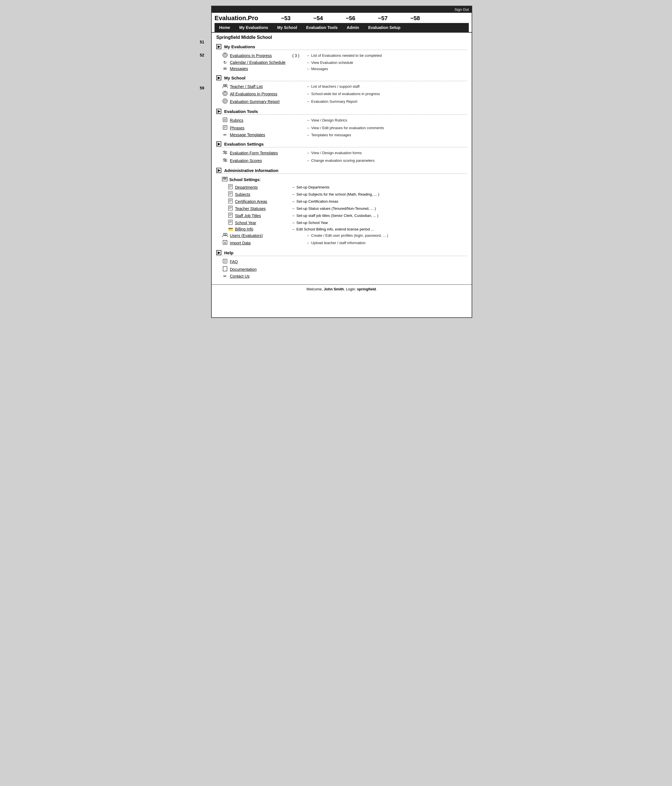 Image resolution: width=672 pixels, height=786 pixels. Describe the element at coordinates (261, 63) in the screenshot. I see `calendar-evaluation-label: Calendar / Evaluation Schedule` at that location.